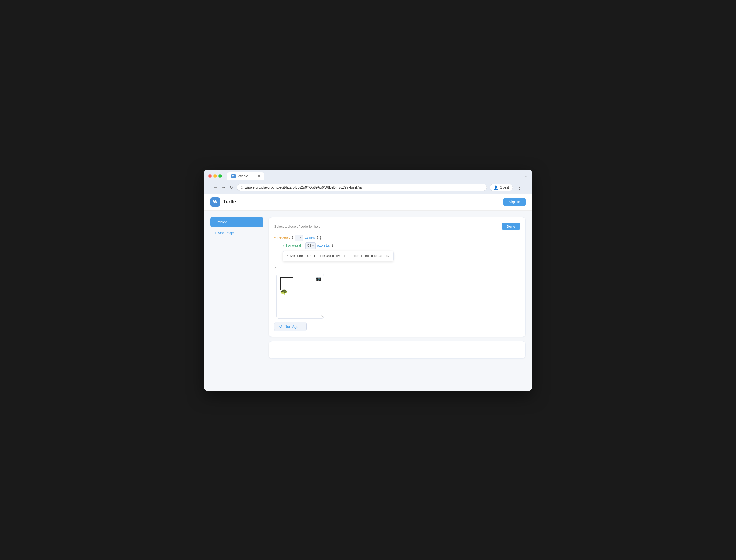 The image size is (736, 560). I want to click on forward-button: →, so click(223, 187).